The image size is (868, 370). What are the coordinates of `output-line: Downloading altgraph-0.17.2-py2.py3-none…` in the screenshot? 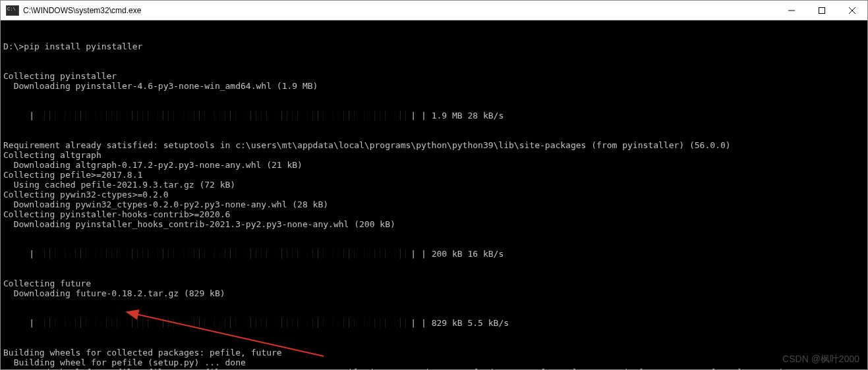 It's located at (434, 165).